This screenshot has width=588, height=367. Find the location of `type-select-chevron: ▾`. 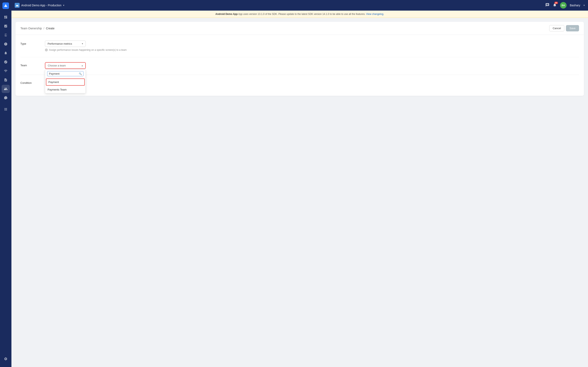

type-select-chevron: ▾ is located at coordinates (83, 44).